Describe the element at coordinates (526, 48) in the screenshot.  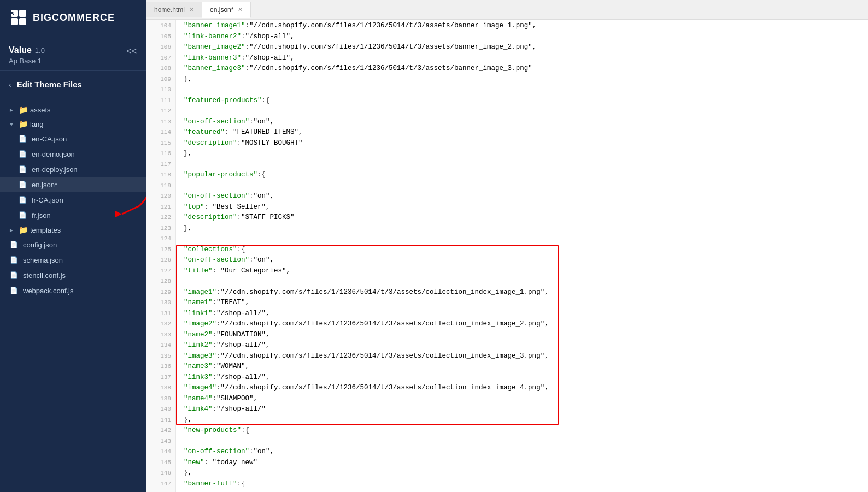
I see `code-line: "banner_image2":"//cdn.shopify.com/s/fil…` at that location.